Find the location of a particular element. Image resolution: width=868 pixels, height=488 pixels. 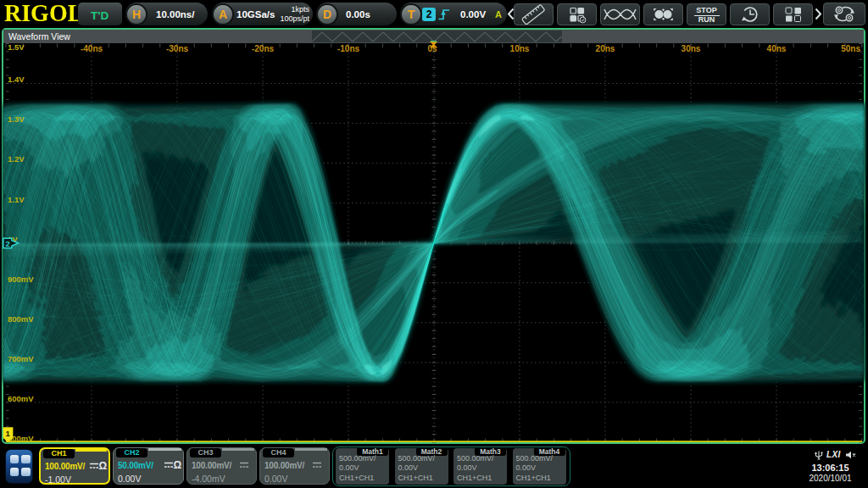

svg-text: 50ns is located at coordinates (851, 49).